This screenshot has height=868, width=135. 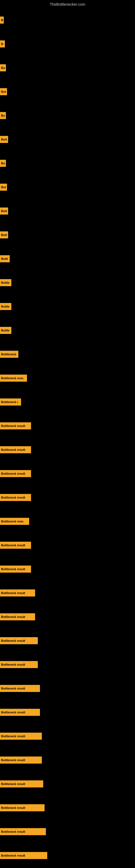 What do you see at coordinates (68, 354) in the screenshot?
I see `bar-row: Bottleneck` at bounding box center [68, 354].